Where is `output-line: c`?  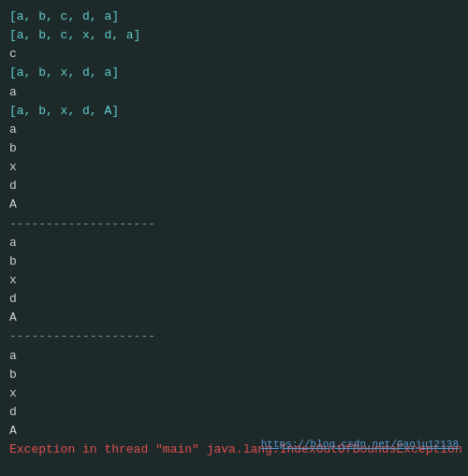 output-line: c is located at coordinates (234, 54).